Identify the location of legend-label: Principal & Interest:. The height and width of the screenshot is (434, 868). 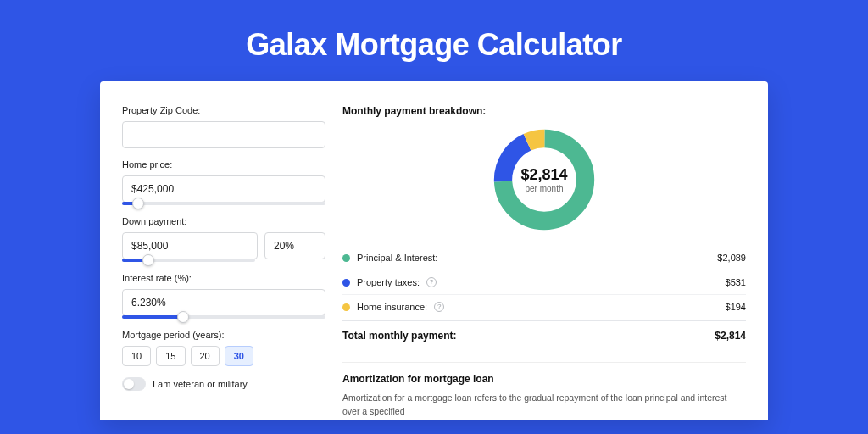
(397, 258).